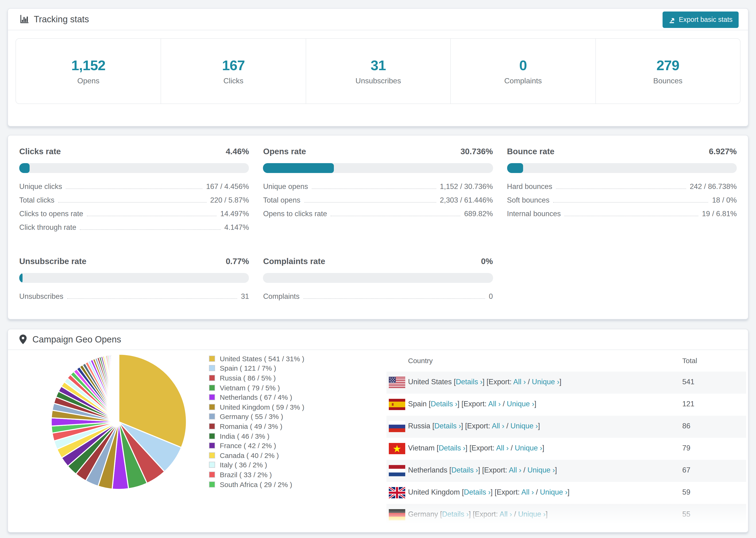 The height and width of the screenshot is (538, 756). What do you see at coordinates (720, 214) in the screenshot?
I see `stat-row-value: 19 / 6.81%` at bounding box center [720, 214].